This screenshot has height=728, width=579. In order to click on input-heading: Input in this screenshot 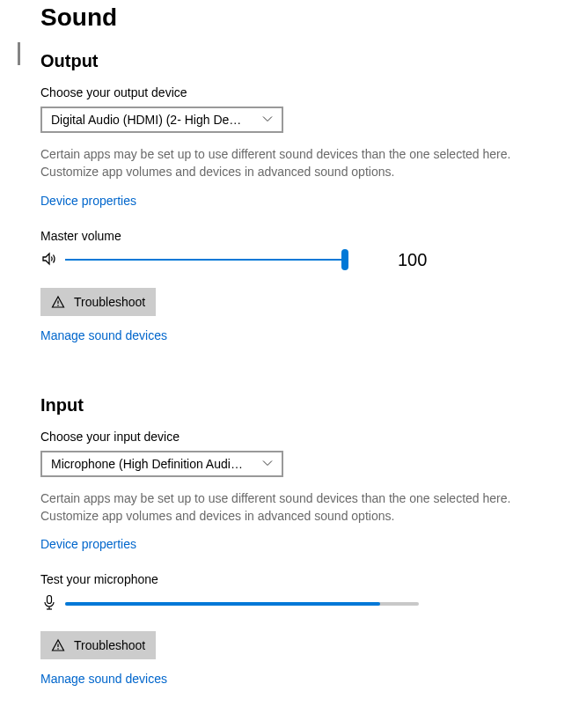, I will do `click(301, 405)`.